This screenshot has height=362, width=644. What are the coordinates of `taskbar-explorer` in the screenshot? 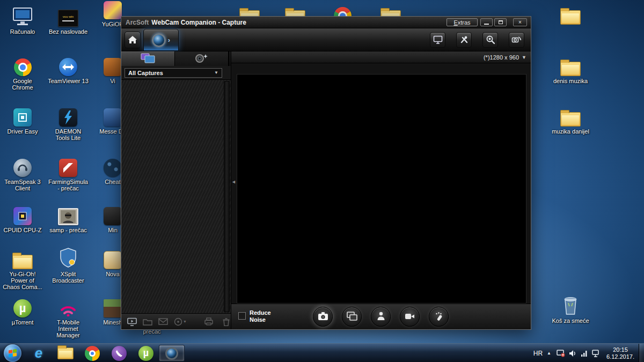 It's located at (65, 353).